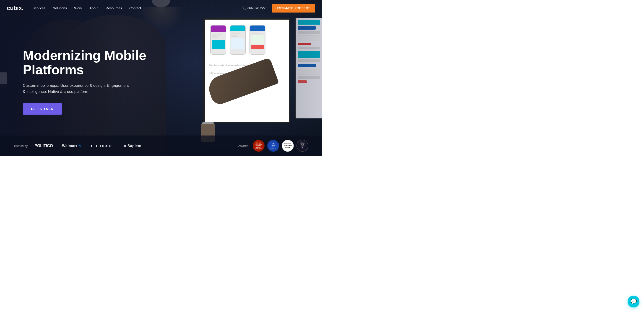 This screenshot has width=644, height=312. I want to click on estimate-project-button: ESTIMATE PROJECT, so click(294, 8).